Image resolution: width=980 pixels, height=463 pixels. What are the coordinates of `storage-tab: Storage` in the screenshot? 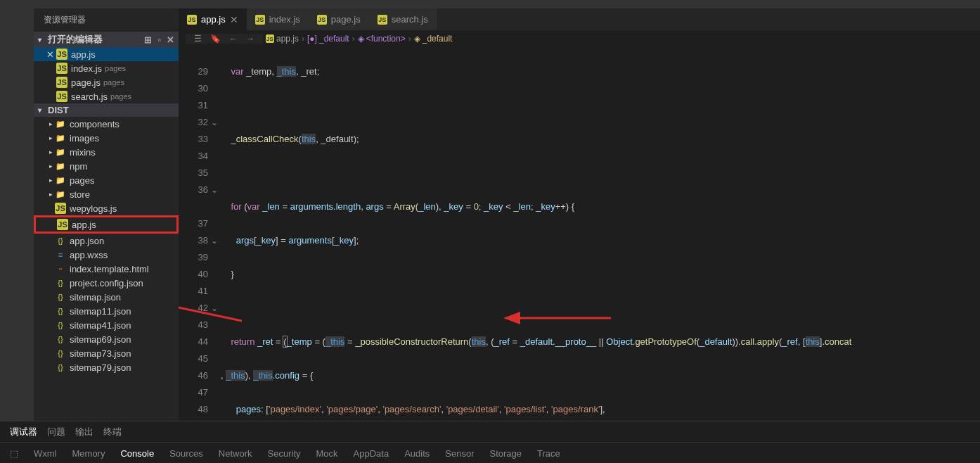 It's located at (506, 453).